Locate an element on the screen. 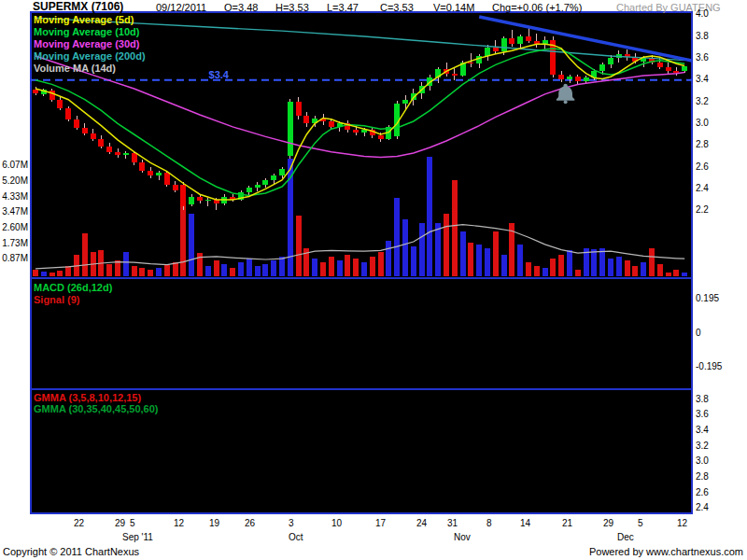 The height and width of the screenshot is (560, 747). price-axis-label: 2.6 is located at coordinates (702, 166).